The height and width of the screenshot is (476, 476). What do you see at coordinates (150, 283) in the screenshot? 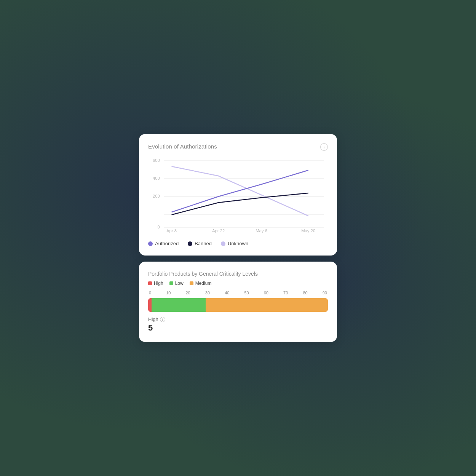
I see `high-dot` at bounding box center [150, 283].